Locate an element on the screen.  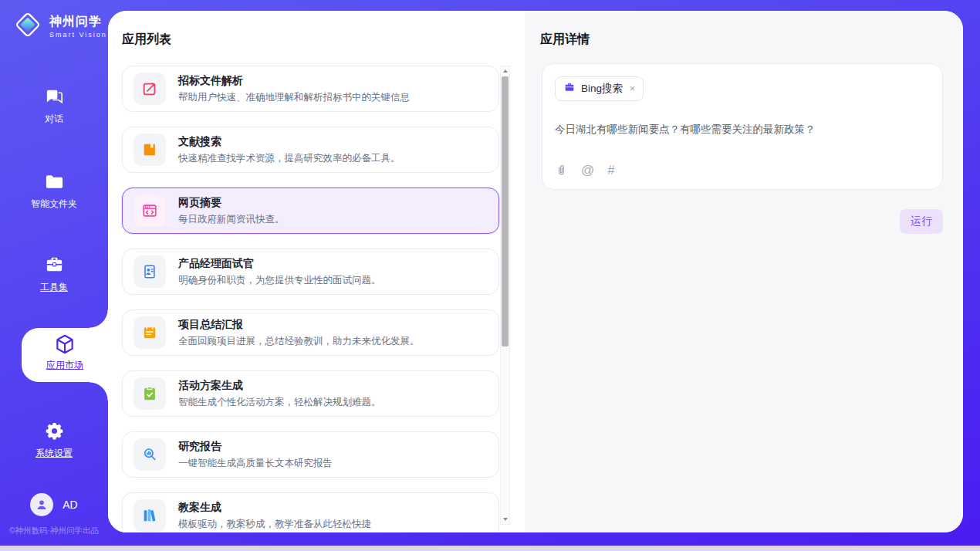
app-card-research-report: 研究报告 一键智能生成高质量长文本研究报告 is located at coordinates (310, 455).